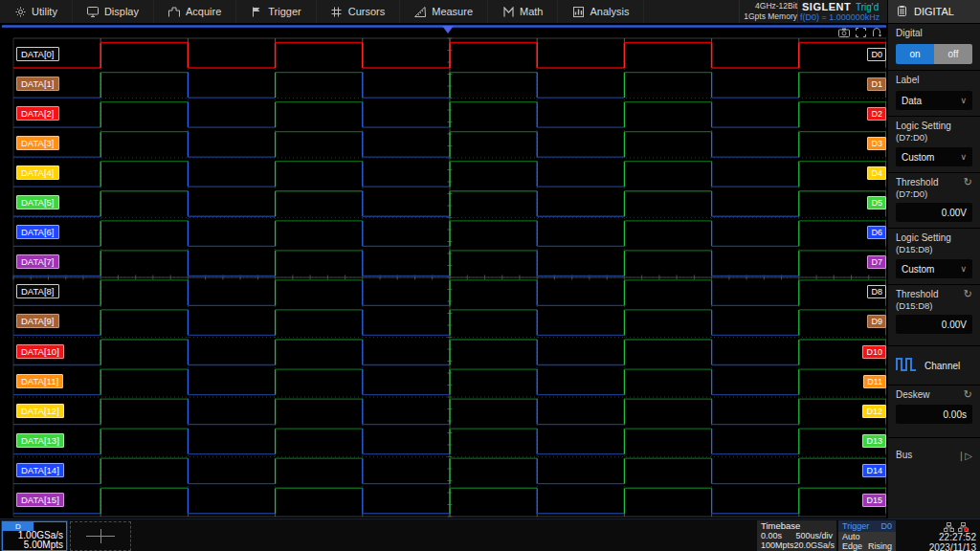 This screenshot has width=980, height=551. What do you see at coordinates (523, 11) in the screenshot?
I see `menu-item-math: Math` at bounding box center [523, 11].